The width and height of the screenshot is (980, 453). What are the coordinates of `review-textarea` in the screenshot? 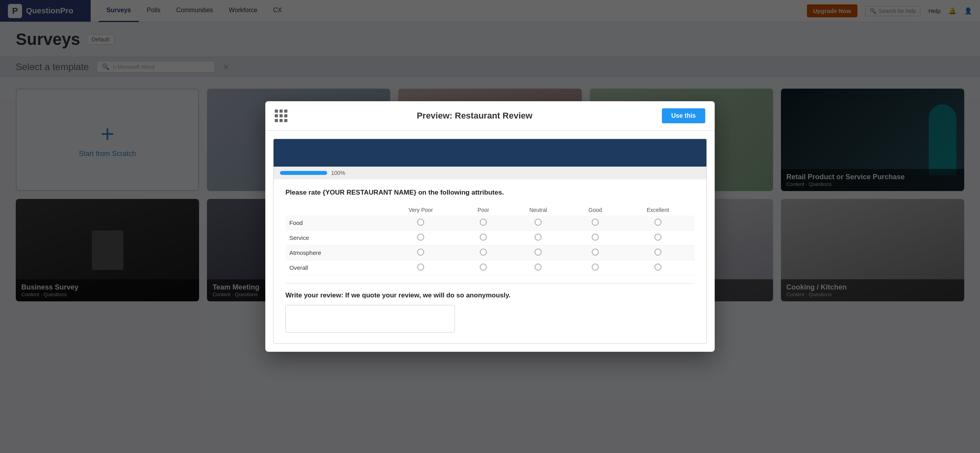 It's located at (370, 319).